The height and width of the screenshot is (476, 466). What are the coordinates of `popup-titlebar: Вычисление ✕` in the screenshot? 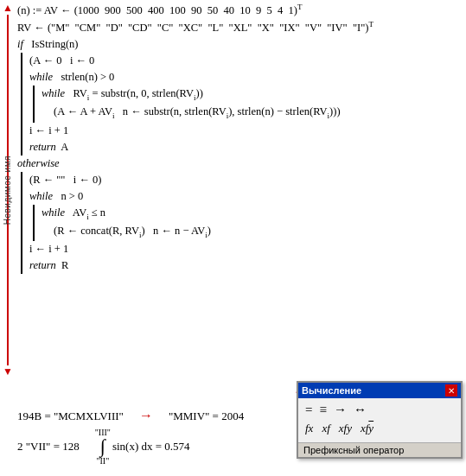 It's located at (380, 390).